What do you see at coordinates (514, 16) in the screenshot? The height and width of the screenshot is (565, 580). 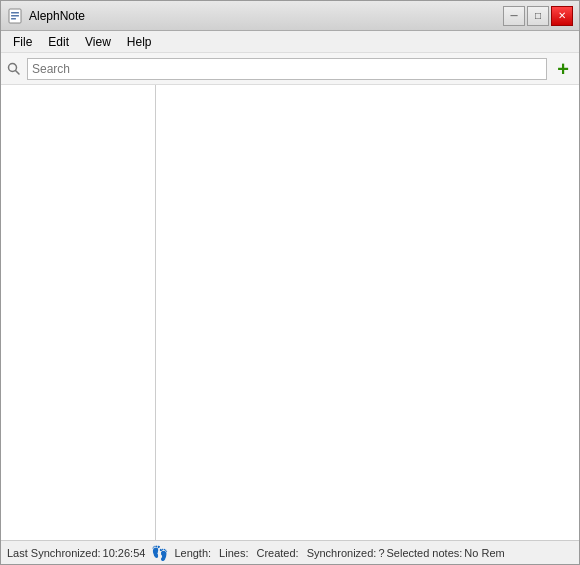 I see `minimize-button: ─` at bounding box center [514, 16].